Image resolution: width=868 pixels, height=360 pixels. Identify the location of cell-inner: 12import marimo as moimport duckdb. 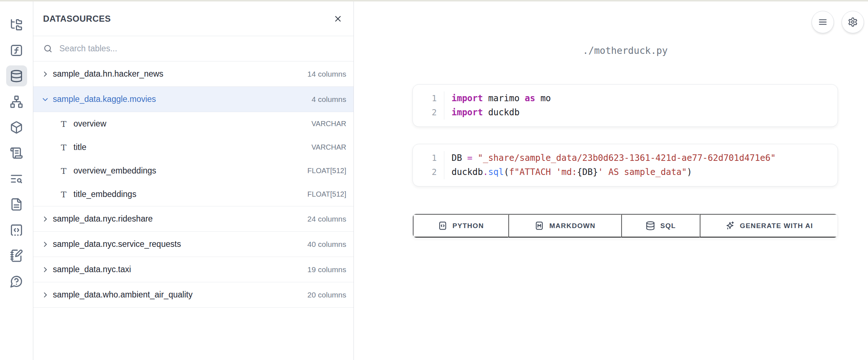
(625, 106).